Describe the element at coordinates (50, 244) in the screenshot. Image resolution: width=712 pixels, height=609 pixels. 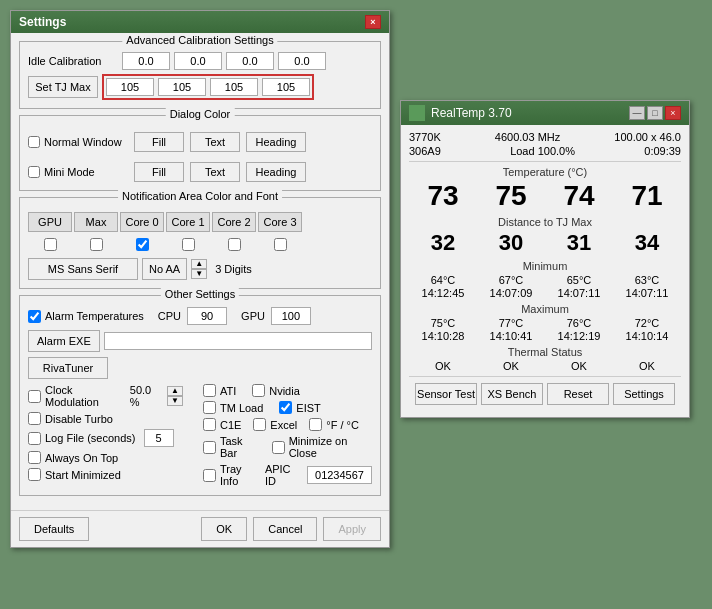
I see `notif-gpu-checkbox` at that location.